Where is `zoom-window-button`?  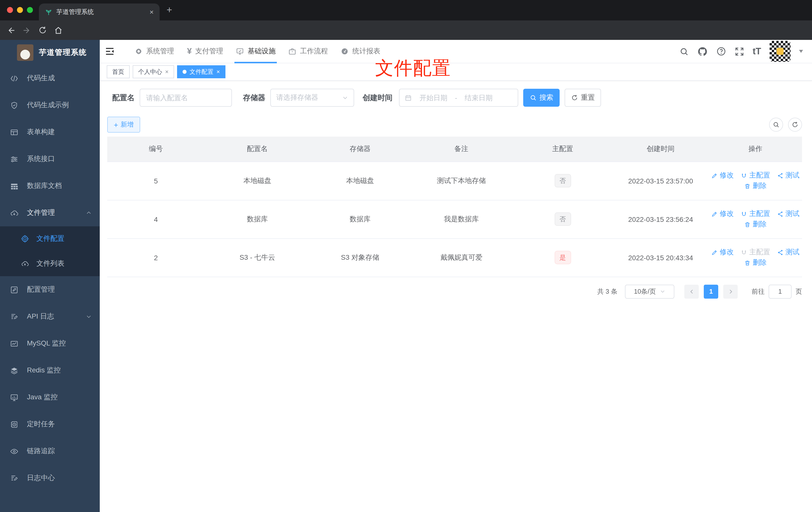 zoom-window-button is located at coordinates (30, 10).